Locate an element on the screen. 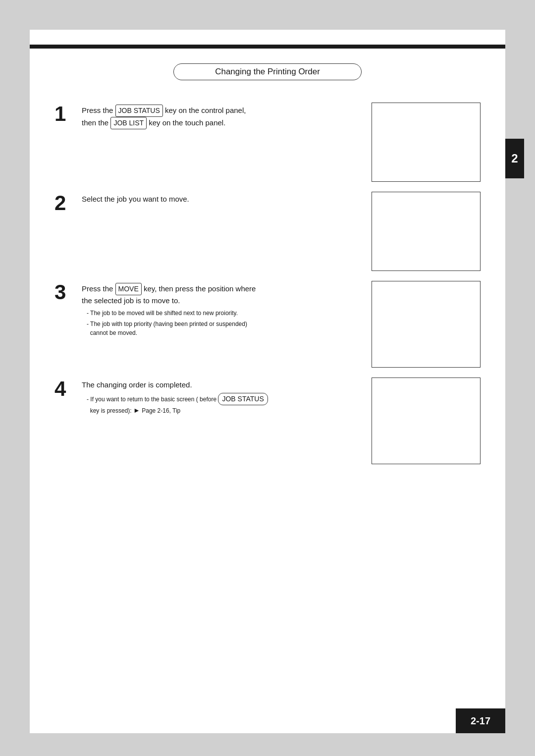 The height and width of the screenshot is (756, 535). title-box: Changing the Printing Order is located at coordinates (268, 72).